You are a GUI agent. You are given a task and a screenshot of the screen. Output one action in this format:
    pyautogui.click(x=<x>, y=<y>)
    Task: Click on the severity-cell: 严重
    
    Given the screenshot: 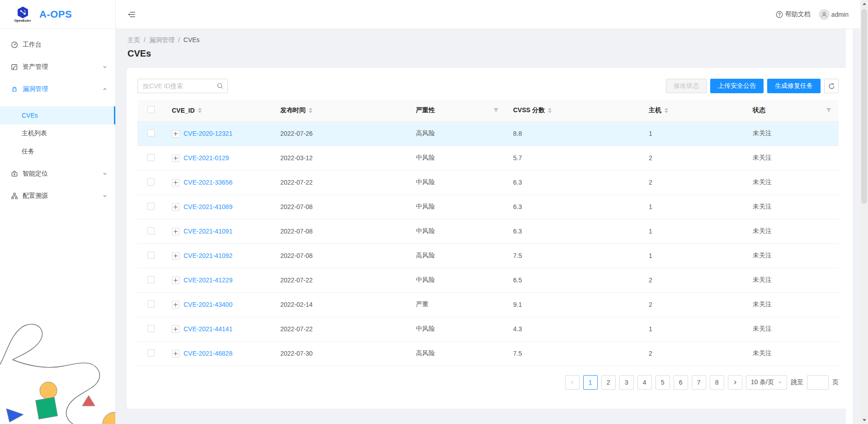 What is the action you would take?
    pyautogui.click(x=458, y=305)
    